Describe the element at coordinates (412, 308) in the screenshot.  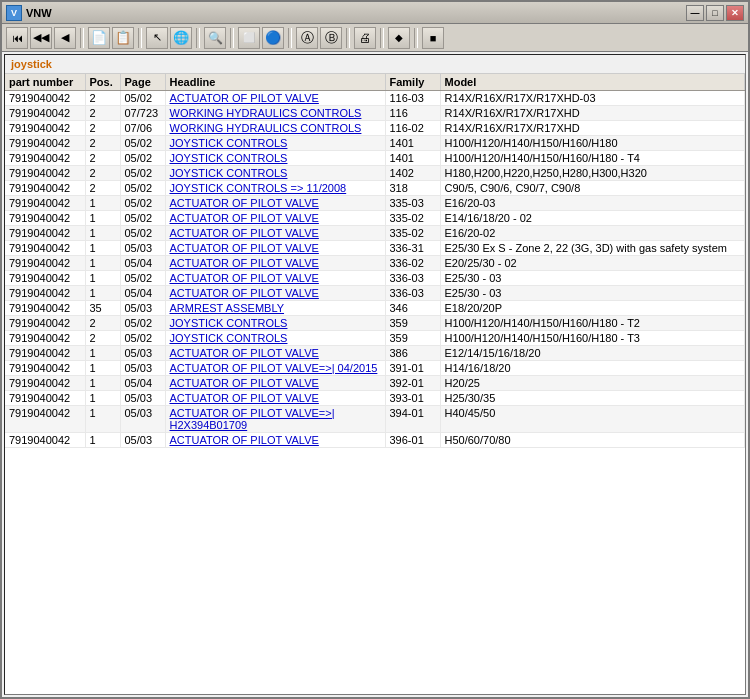
I see `cell-family: 346` at that location.